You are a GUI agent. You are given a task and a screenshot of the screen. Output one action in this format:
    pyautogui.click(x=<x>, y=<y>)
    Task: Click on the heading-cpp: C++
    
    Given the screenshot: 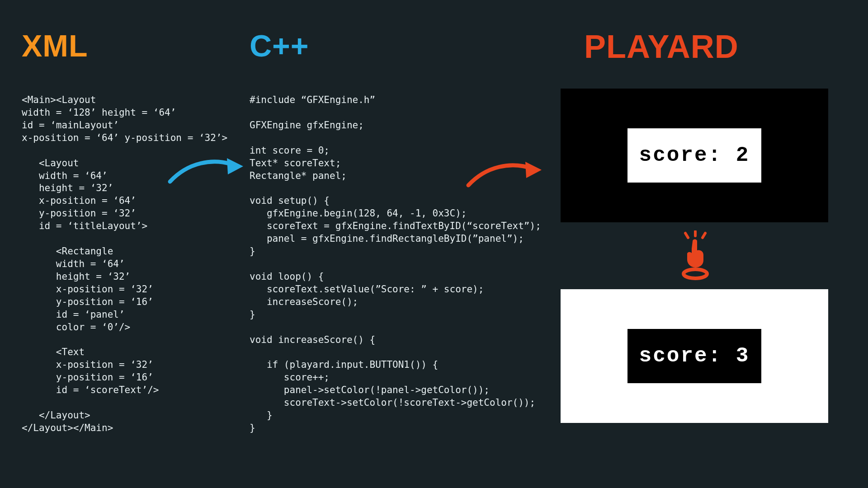 What is the action you would take?
    pyautogui.click(x=279, y=46)
    